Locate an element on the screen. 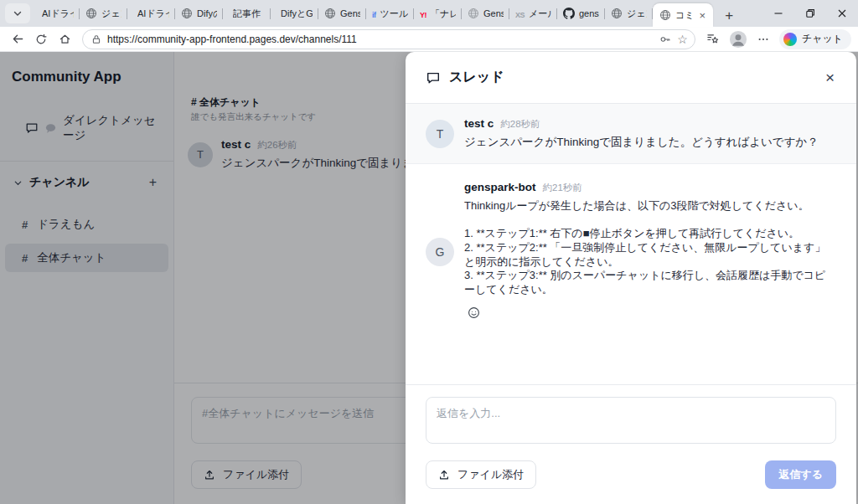 The height and width of the screenshot is (504, 858). back-button is located at coordinates (18, 39).